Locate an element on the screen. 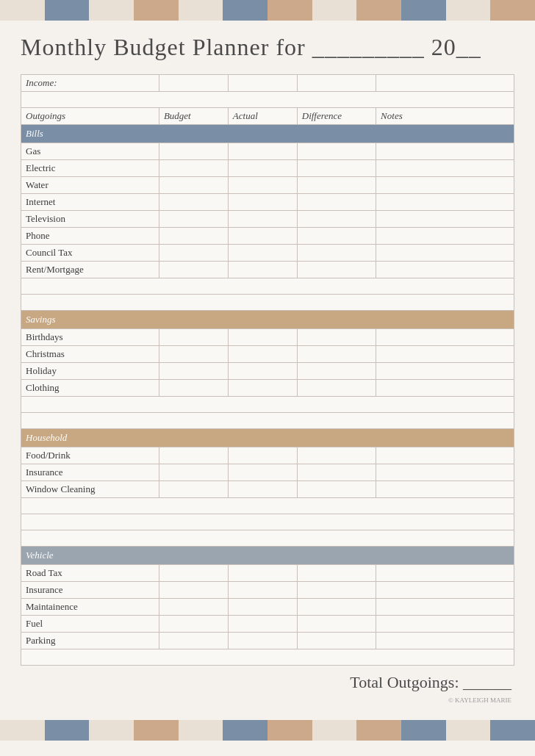  table-row: Television is located at coordinates (268, 219).